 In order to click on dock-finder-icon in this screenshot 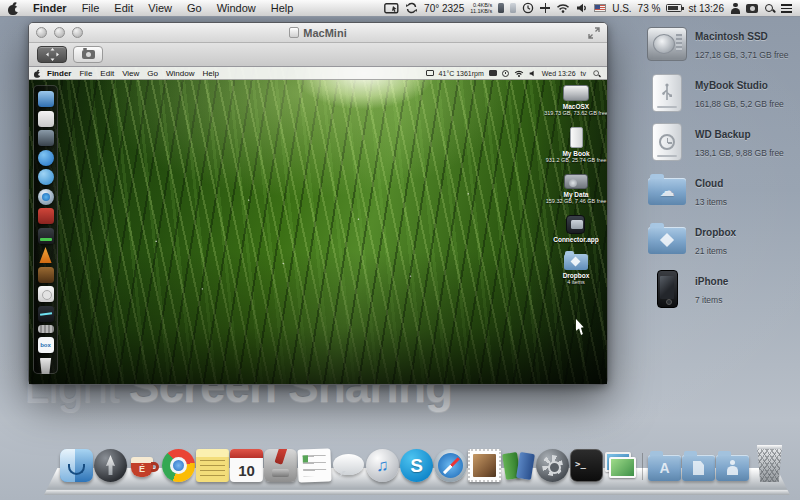, I will do `click(76, 466)`.